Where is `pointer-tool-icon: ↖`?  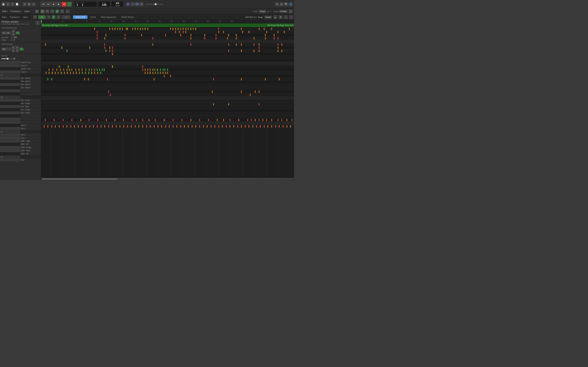
pointer-tool-icon: ↖ is located at coordinates (47, 11).